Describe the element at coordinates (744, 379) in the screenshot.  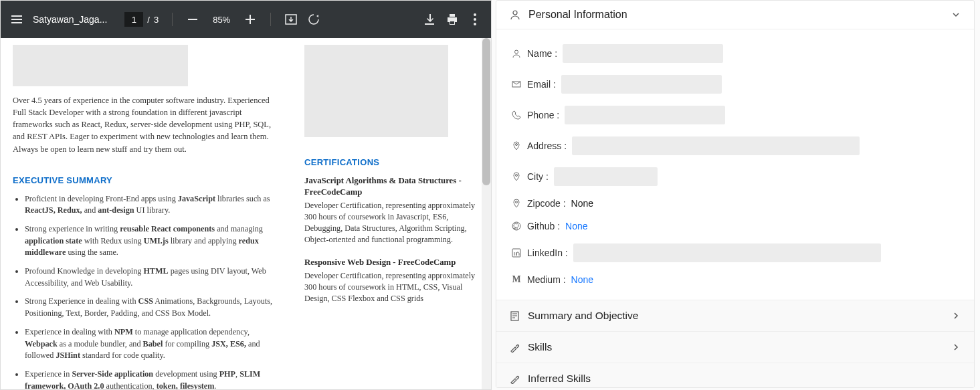
I see `inferred-skills-section-title: Inferred Skills` at that location.